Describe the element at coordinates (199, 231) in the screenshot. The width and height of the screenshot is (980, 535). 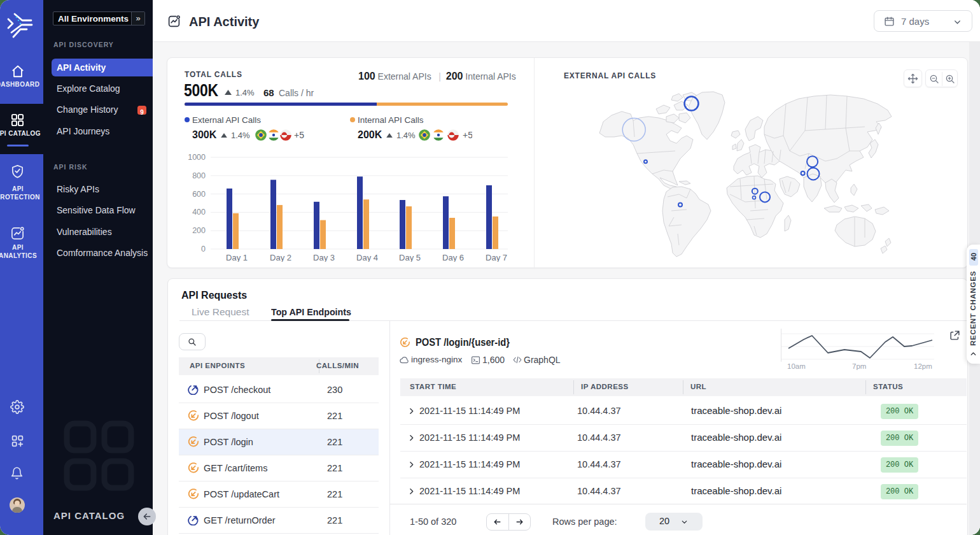
I see `svg-text: 200` at that location.